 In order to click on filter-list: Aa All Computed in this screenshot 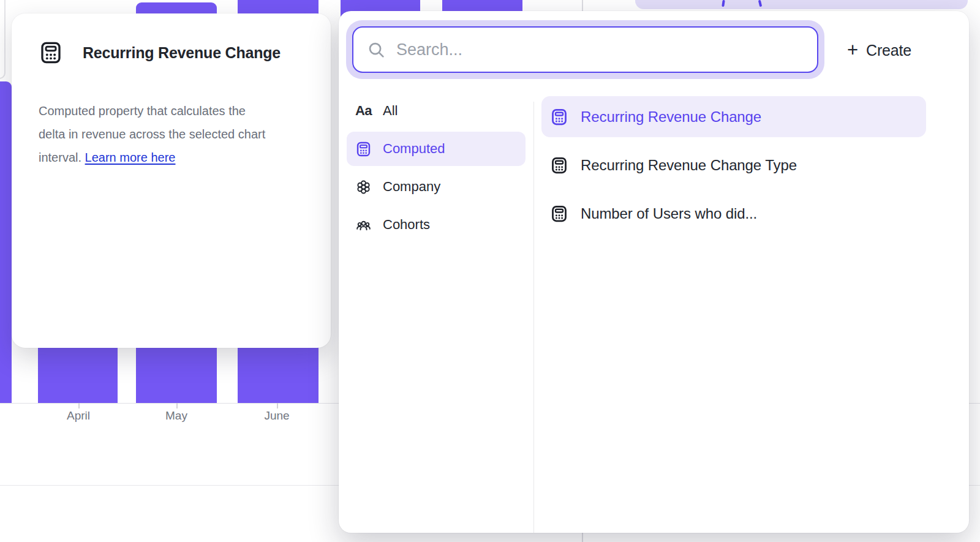, I will do `click(436, 170)`.